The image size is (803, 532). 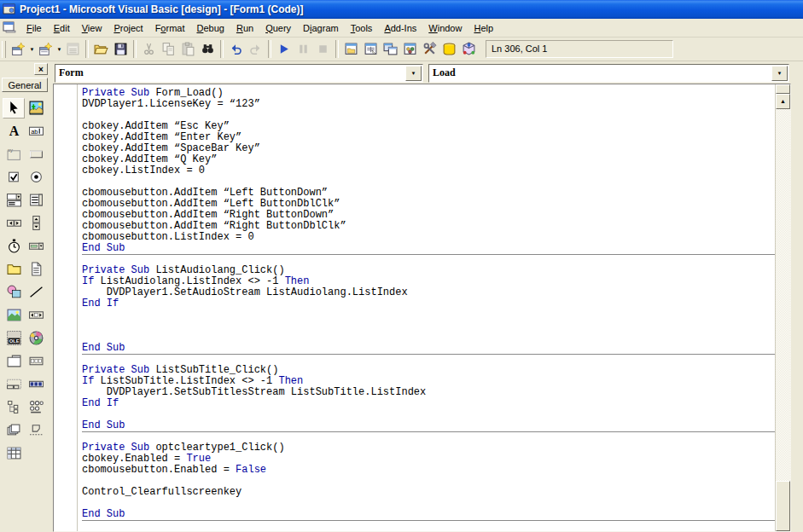 I want to click on menu-query: Query, so click(x=278, y=28).